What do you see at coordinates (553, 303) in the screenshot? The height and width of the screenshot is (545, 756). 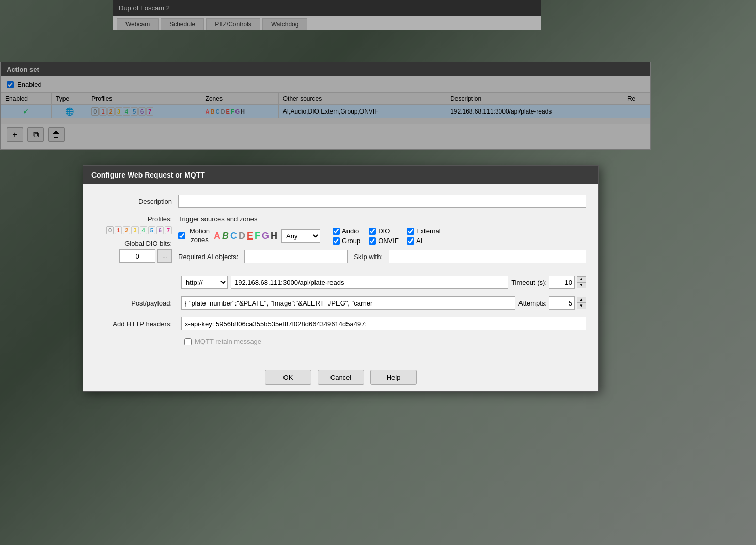 I see `attempts-row: Attempts: 5 ▲ ▼` at bounding box center [553, 303].